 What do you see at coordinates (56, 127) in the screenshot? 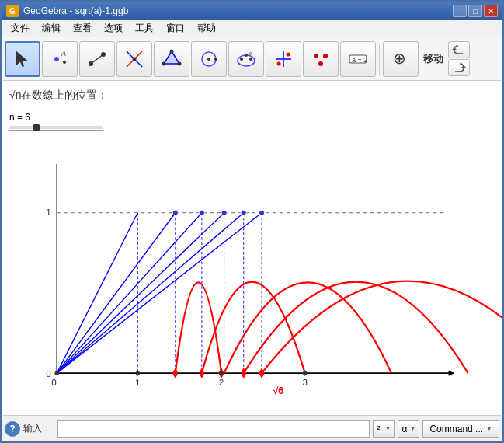
I see `slider-track` at bounding box center [56, 127].